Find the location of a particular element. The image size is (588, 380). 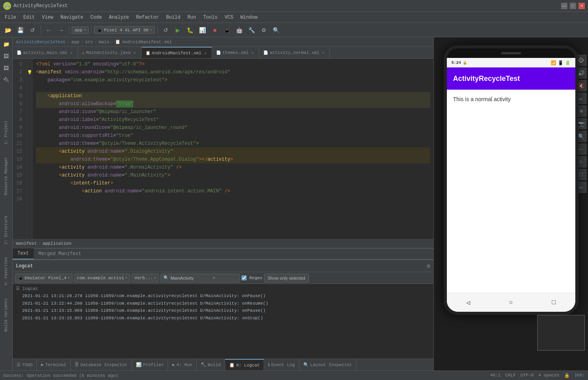

sidebar-label-structure: 2: Structure is located at coordinates (6, 230).